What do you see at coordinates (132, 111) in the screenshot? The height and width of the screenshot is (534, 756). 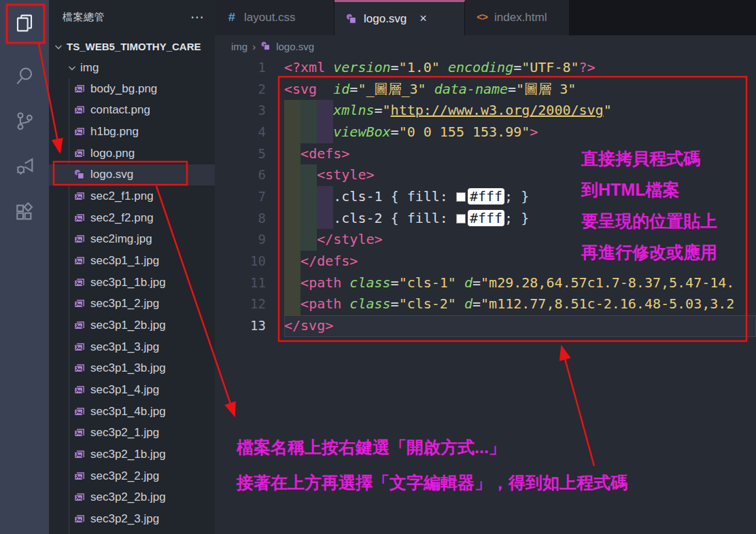 I see `file-item: contact.png` at bounding box center [132, 111].